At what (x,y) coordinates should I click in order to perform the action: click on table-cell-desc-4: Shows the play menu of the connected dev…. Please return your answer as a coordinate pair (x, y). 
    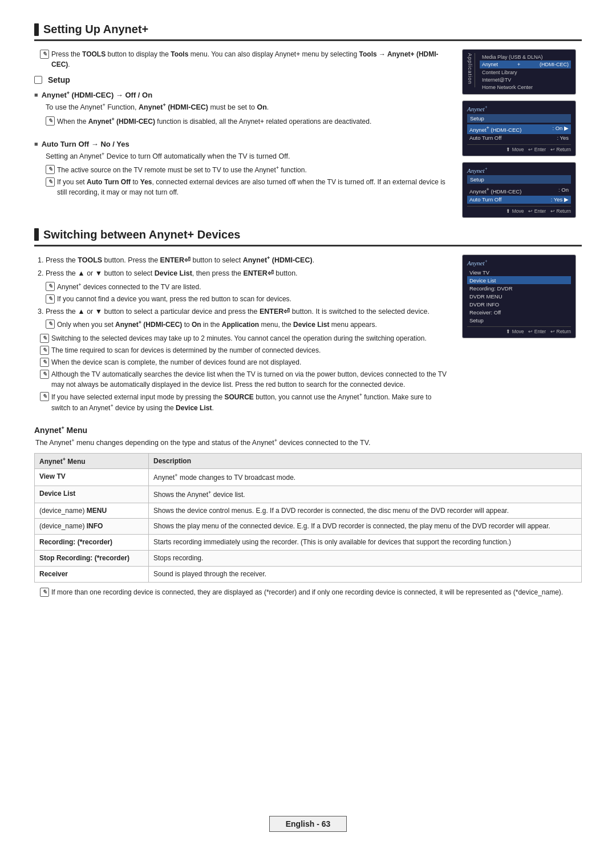
    Looking at the image, I should click on (365, 527).